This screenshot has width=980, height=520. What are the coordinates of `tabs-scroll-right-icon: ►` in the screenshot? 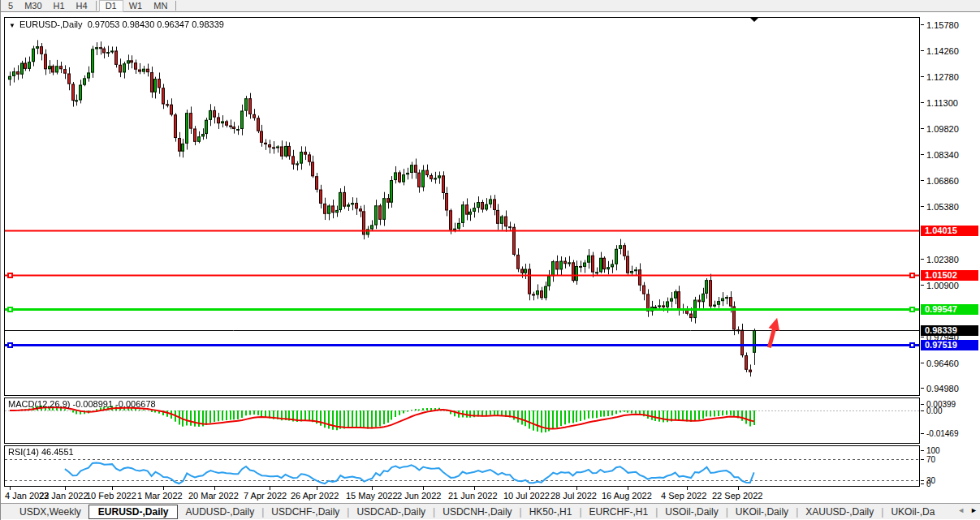 It's located at (974, 510).